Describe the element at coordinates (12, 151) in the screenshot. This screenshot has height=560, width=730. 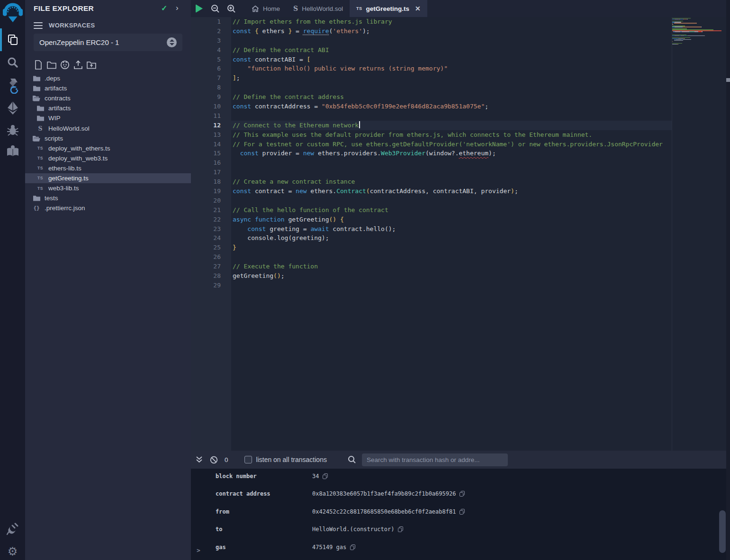
I see `learneth-icon` at that location.